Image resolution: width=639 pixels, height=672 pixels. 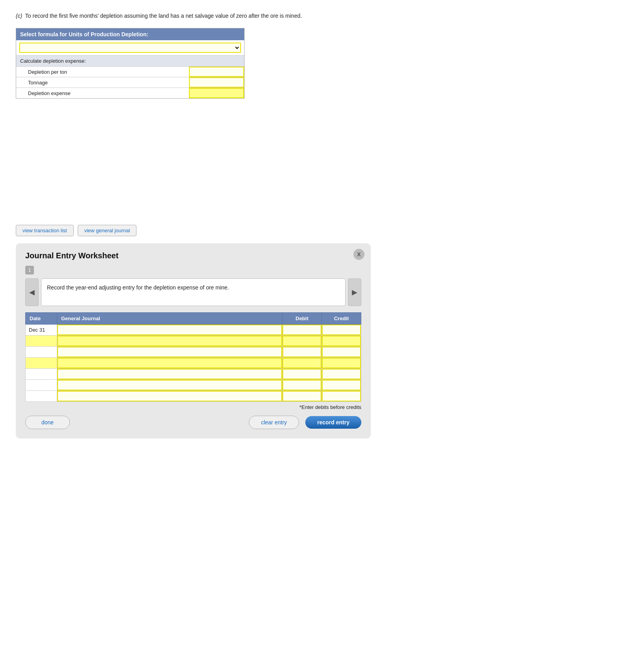 I want to click on depletion-expense-input, so click(x=217, y=93).